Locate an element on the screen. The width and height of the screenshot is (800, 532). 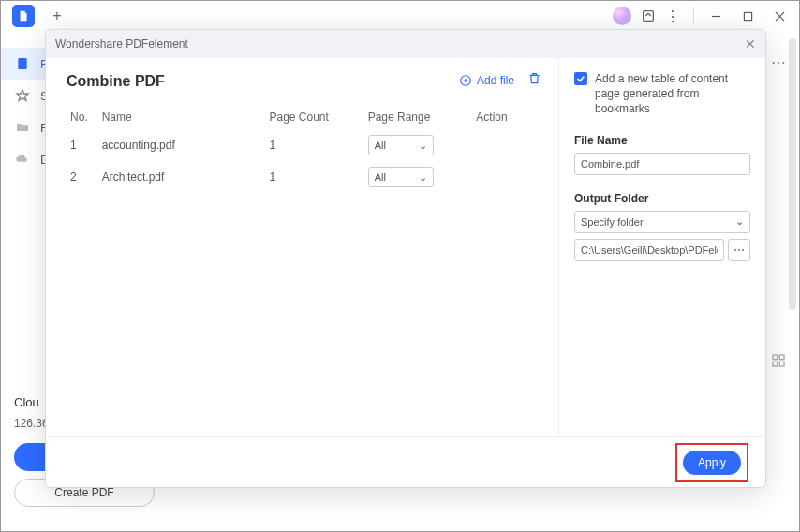
cell-name: accounting.pdf is located at coordinates (182, 145).